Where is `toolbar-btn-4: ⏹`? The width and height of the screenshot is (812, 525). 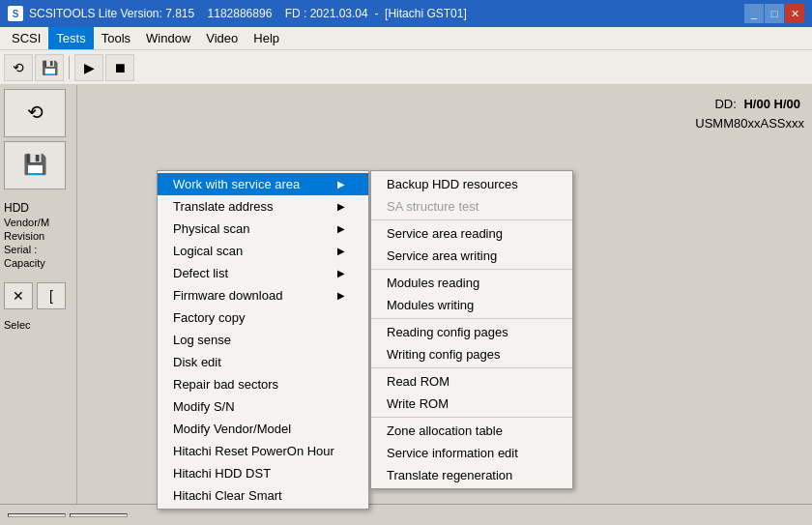 toolbar-btn-4: ⏹ is located at coordinates (120, 68).